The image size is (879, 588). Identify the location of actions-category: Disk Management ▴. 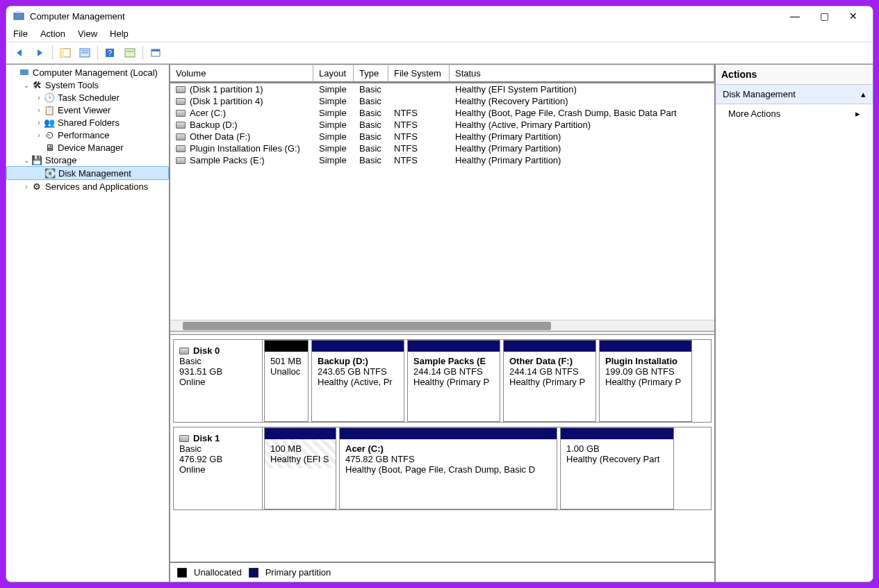
(794, 95).